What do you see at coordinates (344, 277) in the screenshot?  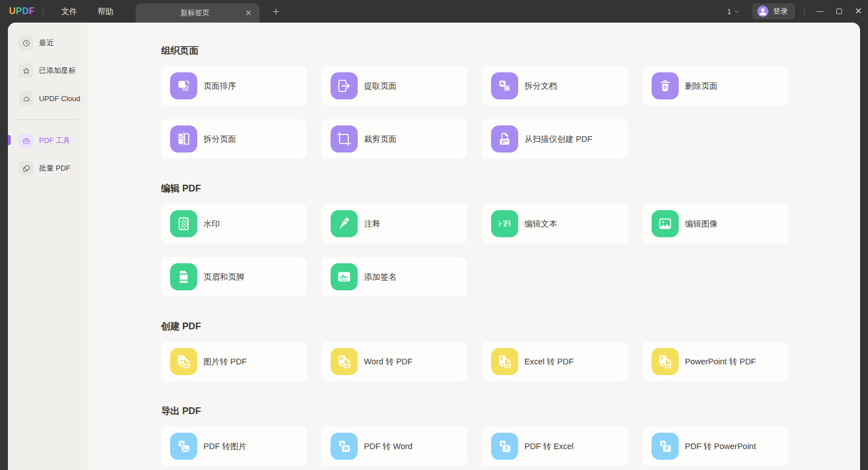 I see `add-signature-icon` at bounding box center [344, 277].